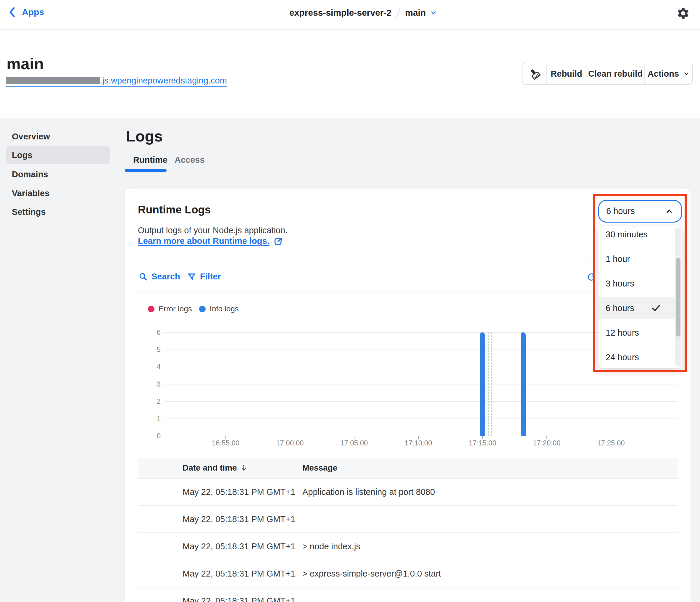  I want to click on column-header-date-label: Date and time, so click(209, 468).